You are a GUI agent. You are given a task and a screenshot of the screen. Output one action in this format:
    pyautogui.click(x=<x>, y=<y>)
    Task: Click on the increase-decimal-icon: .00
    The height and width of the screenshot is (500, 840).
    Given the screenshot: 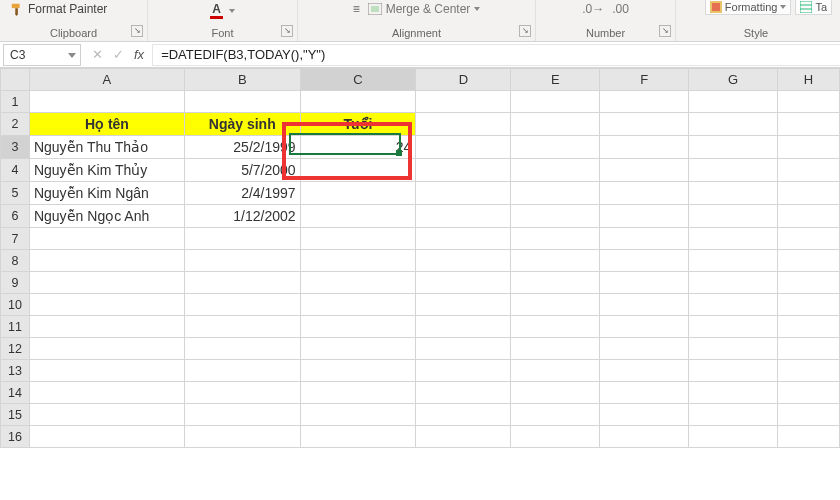 What is the action you would take?
    pyautogui.click(x=620, y=9)
    